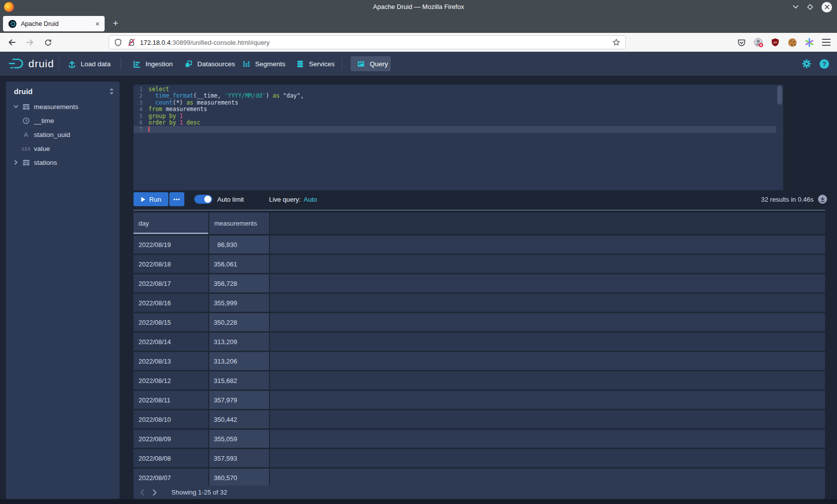 This screenshot has width=837, height=504. What do you see at coordinates (132, 42) in the screenshot?
I see `insecure-lock-icon` at bounding box center [132, 42].